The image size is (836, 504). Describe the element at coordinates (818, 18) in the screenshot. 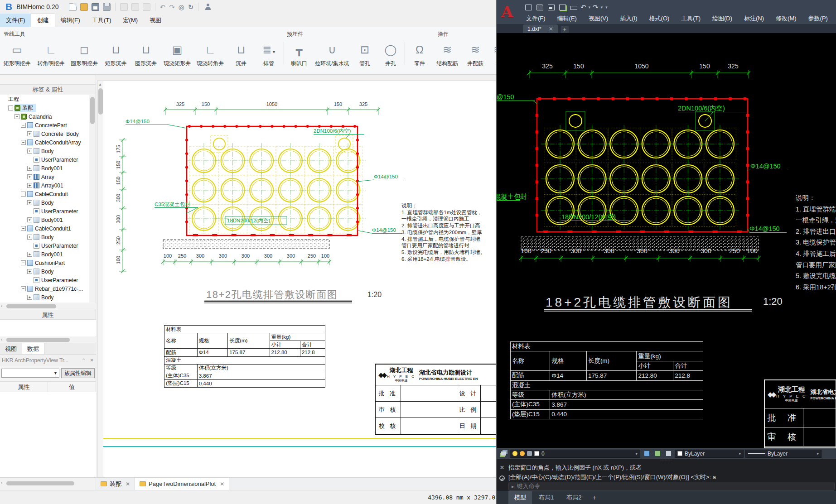

I see `menu-item-10: 参数(P)` at that location.